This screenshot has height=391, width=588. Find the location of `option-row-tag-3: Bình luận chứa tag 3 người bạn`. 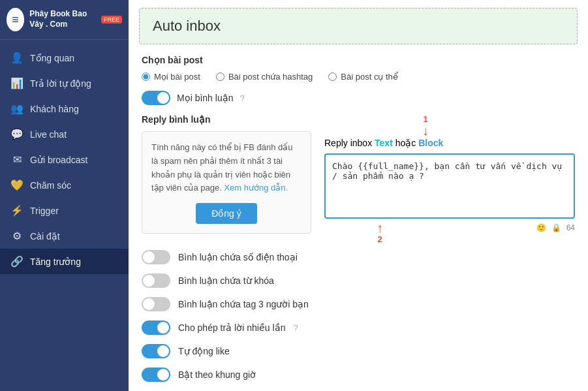

option-row-tag-3: Bình luận chứa tag 3 người bạn is located at coordinates (358, 304).